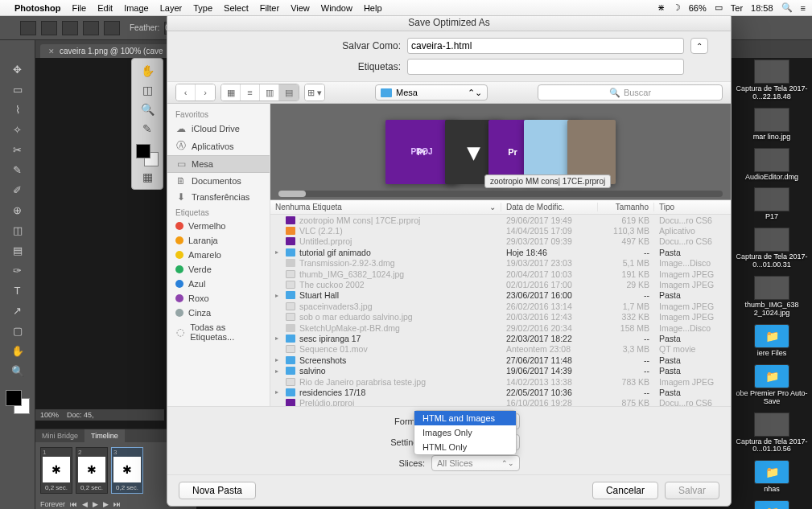 This screenshot has height=509, width=812. Describe the element at coordinates (186, 92) in the screenshot. I see `nav-back-icon: ‹` at that location.